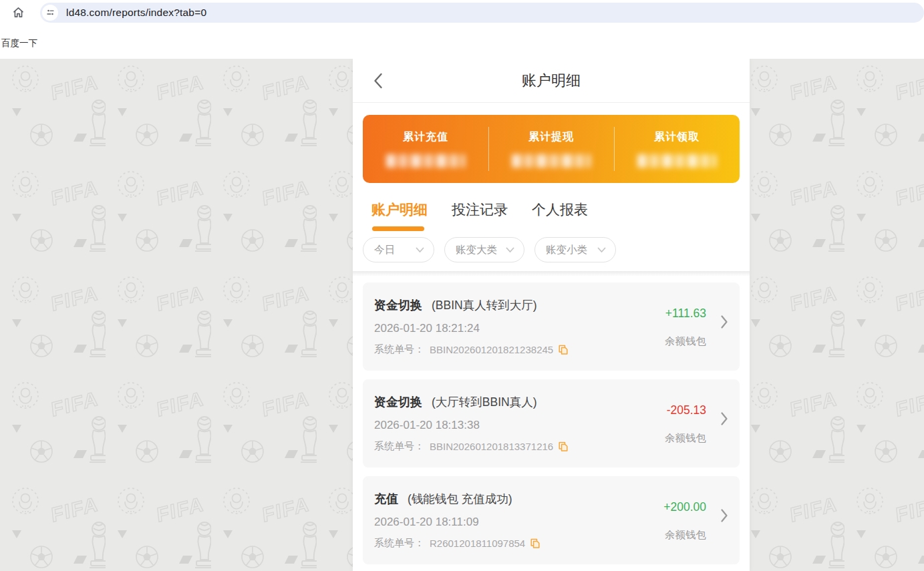  What do you see at coordinates (398, 250) in the screenshot?
I see `filter-date-dropdown: 今日` at bounding box center [398, 250].